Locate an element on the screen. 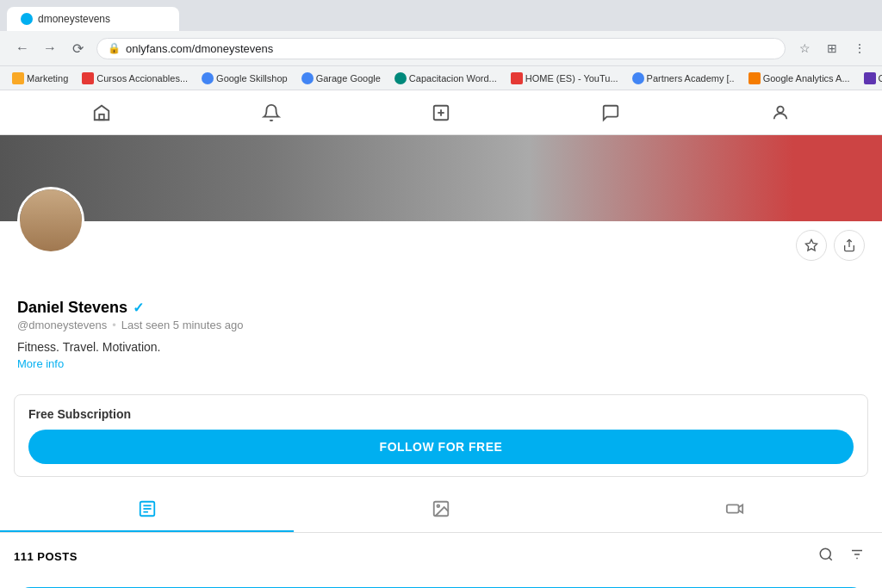  bookmark-analytics: Google Analytics A... is located at coordinates (799, 78).